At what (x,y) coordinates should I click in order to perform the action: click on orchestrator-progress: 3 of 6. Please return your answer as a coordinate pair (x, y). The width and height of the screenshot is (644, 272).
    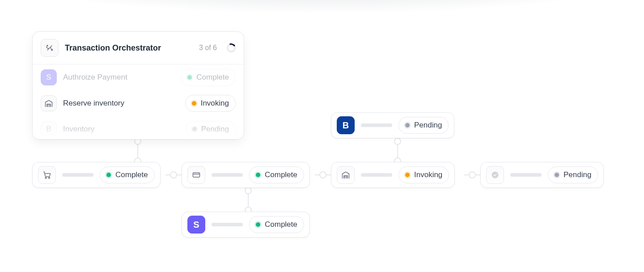
    Looking at the image, I should click on (208, 48).